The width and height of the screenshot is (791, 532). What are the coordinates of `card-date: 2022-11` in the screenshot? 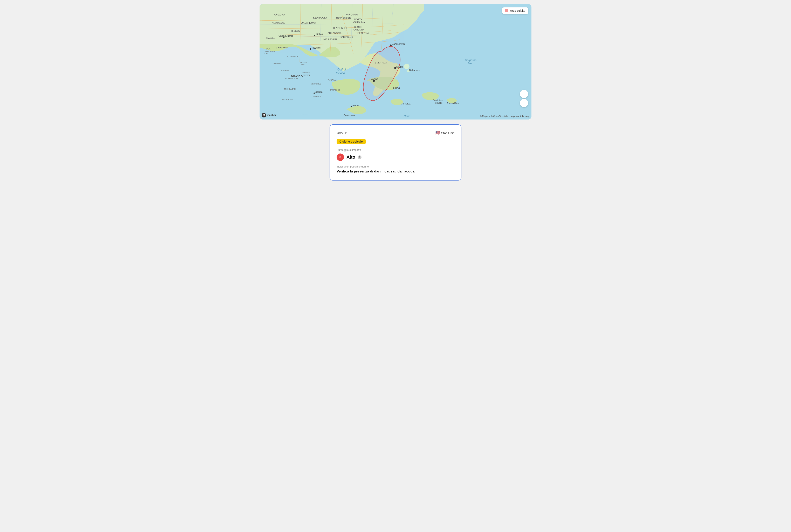 It's located at (342, 133).